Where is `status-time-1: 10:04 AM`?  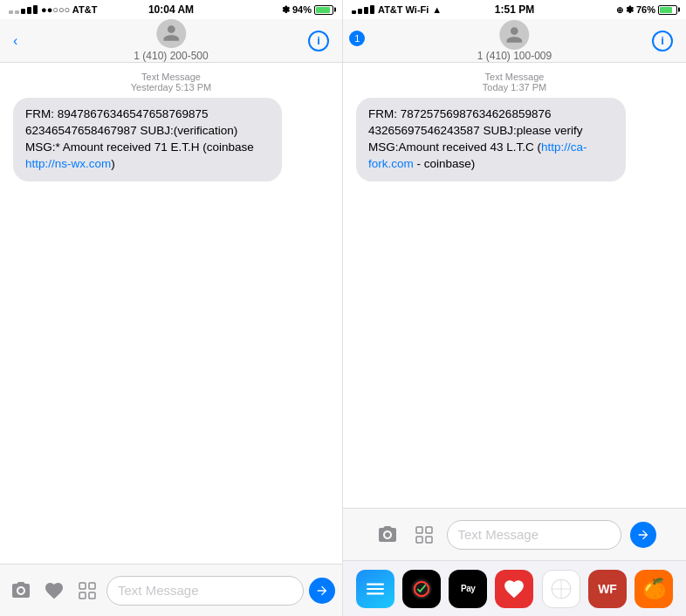 status-time-1: 10:04 AM is located at coordinates (171, 10).